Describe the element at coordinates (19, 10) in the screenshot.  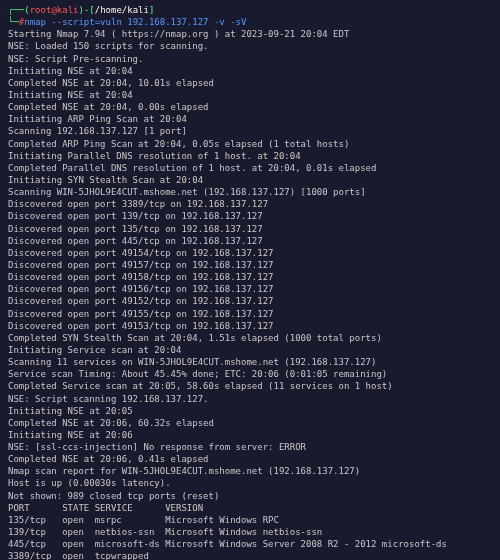
I see `prompt-bracket-open: ┌──(` at that location.